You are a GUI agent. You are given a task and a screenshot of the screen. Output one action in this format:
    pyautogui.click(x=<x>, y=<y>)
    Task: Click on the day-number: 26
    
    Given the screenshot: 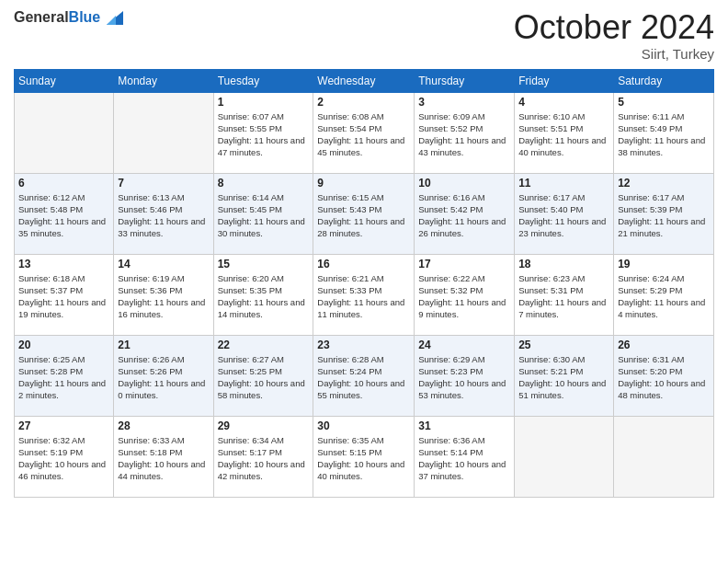 What is the action you would take?
    pyautogui.click(x=664, y=345)
    